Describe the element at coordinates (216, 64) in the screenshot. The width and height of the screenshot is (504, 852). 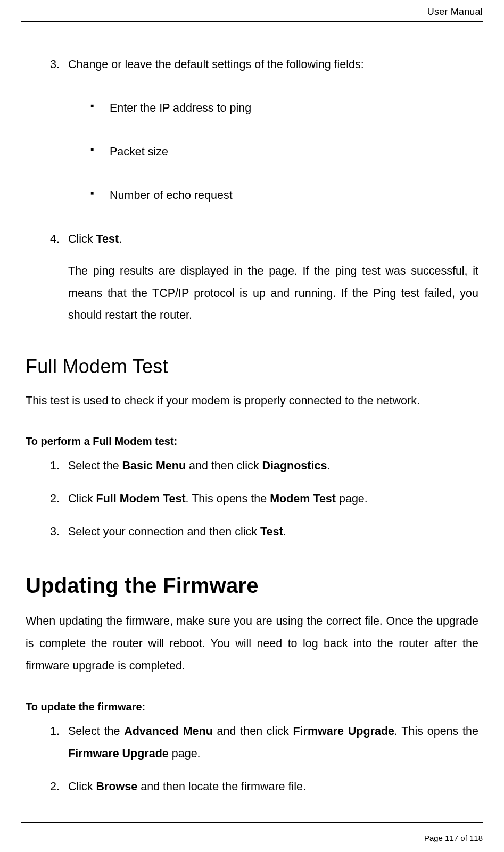
I see `text: Change or leave the default settings of …` at that location.